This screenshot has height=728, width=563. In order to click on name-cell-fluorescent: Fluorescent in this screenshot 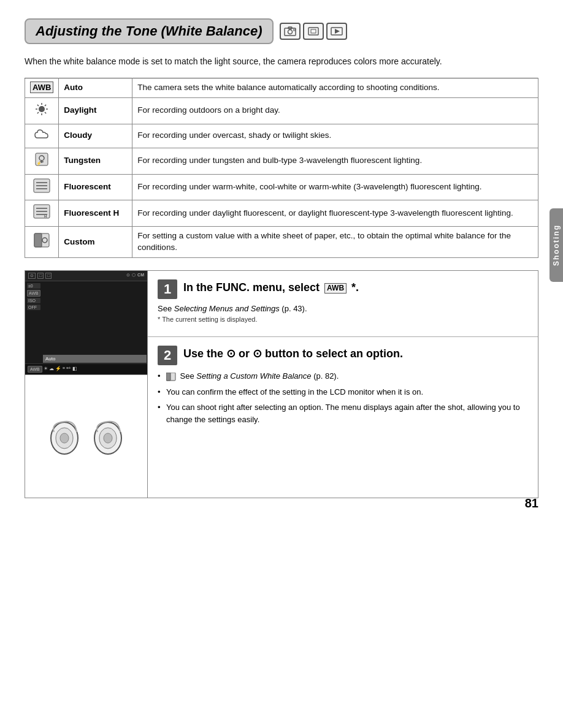, I will do `click(96, 188)`.